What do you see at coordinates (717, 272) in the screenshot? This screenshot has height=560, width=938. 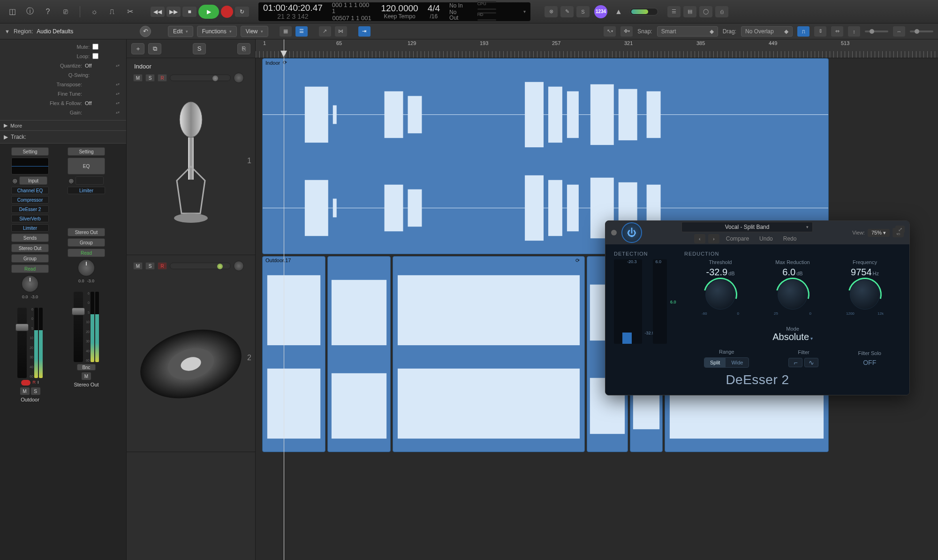 I see `threshold-value: -32.9` at bounding box center [717, 272].